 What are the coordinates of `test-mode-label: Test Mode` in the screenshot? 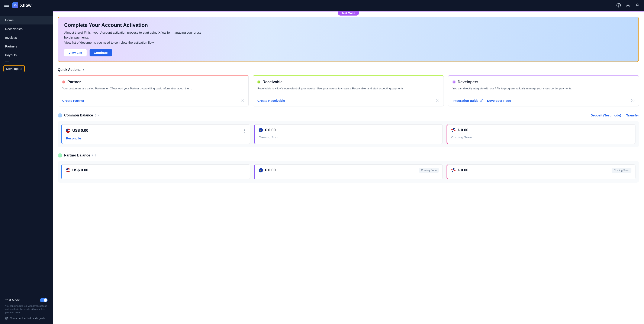 It's located at (12, 300).